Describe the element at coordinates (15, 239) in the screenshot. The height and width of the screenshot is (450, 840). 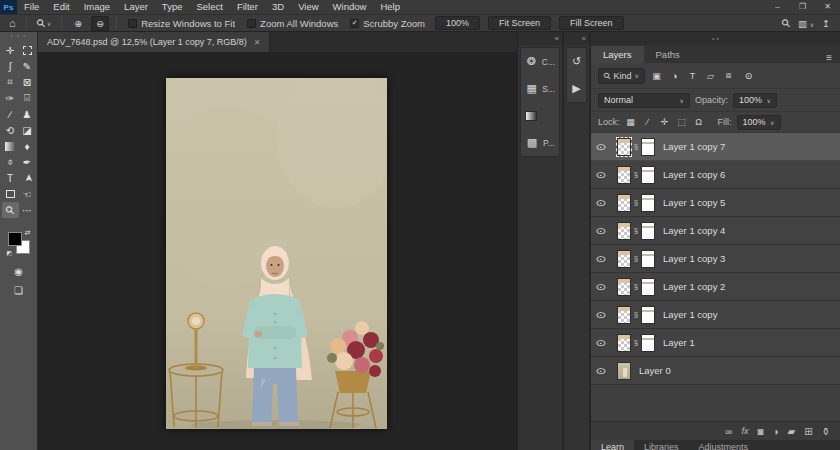
I see `foreground-color-swatch` at that location.